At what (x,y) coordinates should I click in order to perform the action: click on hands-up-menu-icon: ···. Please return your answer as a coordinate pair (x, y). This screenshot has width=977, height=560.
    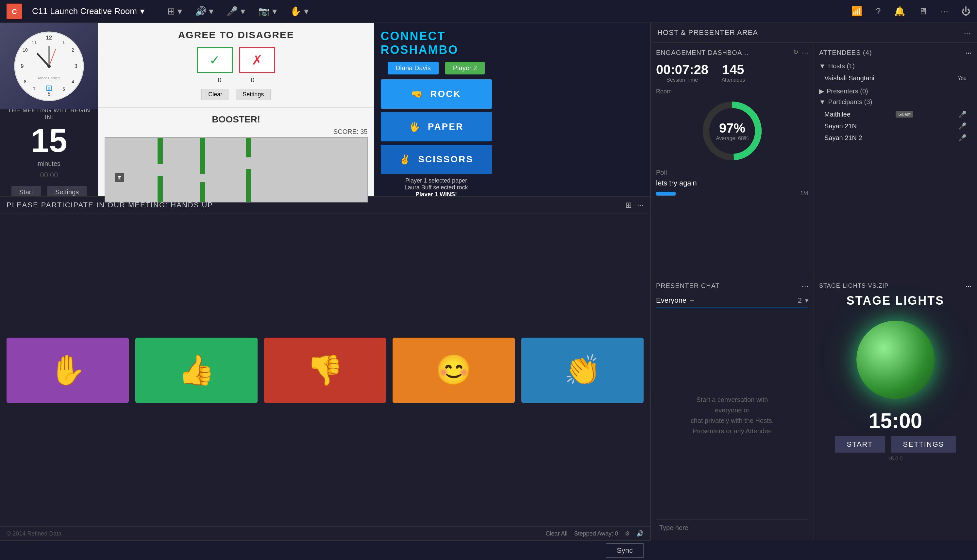
    Looking at the image, I should click on (641, 205).